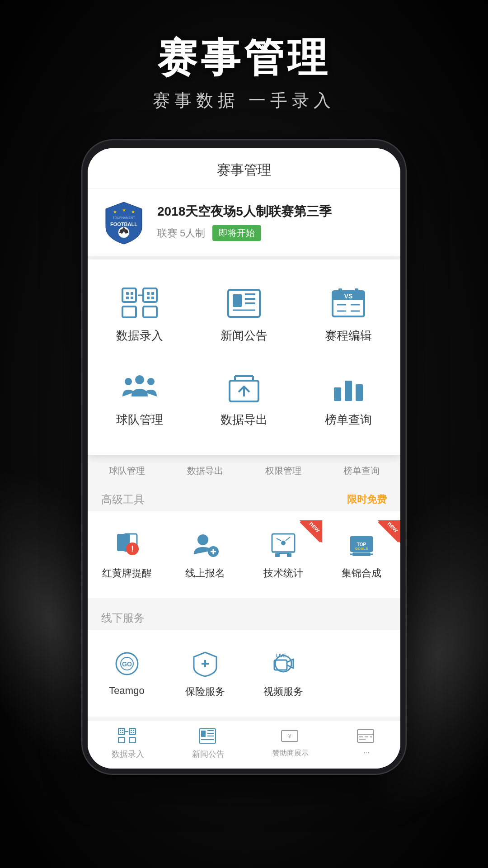  I want to click on schedule-icon: VS, so click(348, 304).